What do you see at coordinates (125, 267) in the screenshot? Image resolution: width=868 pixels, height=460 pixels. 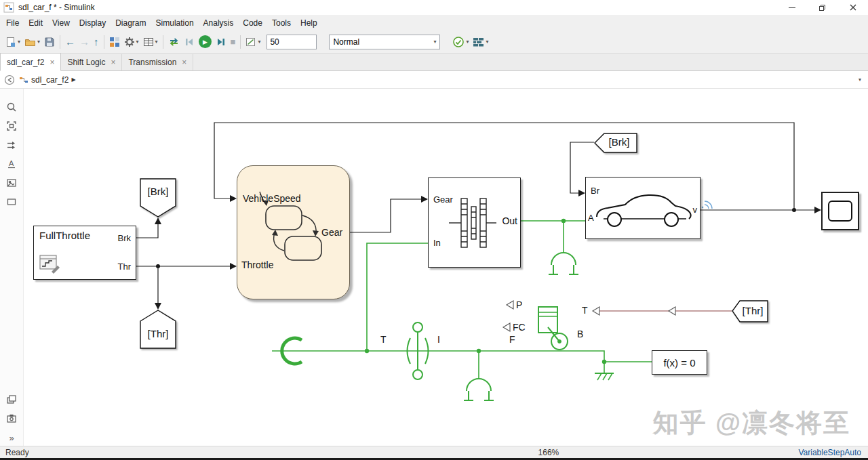 I see `fullthrottle-port-thr: Thr` at bounding box center [125, 267].